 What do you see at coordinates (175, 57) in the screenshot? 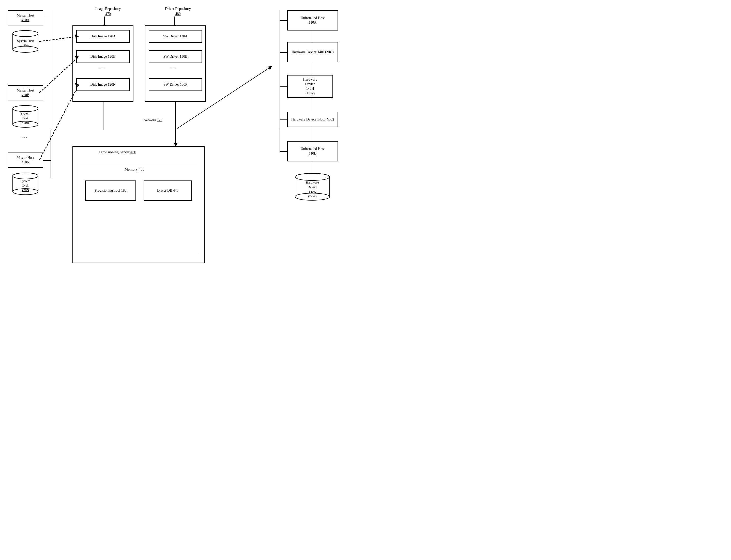
I see `sw-driver-b: SW Driver 130B` at bounding box center [175, 57].